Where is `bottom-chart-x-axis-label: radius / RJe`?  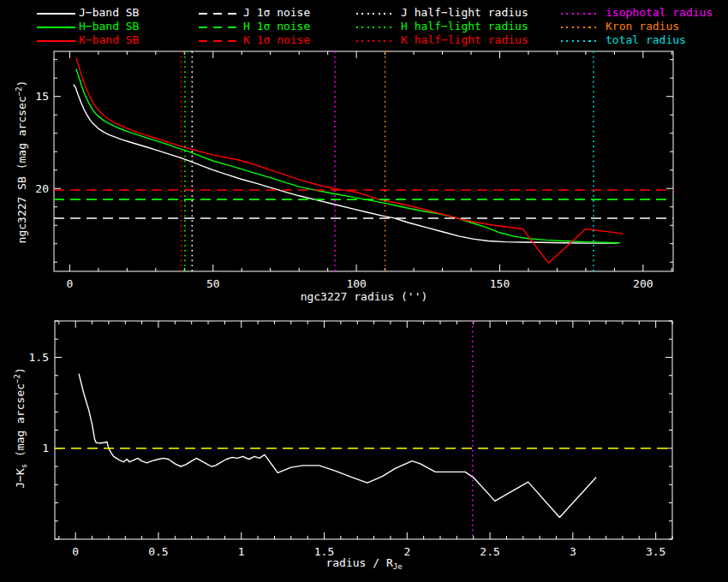 bottom-chart-x-axis-label: radius / RJe is located at coordinates (363, 565).